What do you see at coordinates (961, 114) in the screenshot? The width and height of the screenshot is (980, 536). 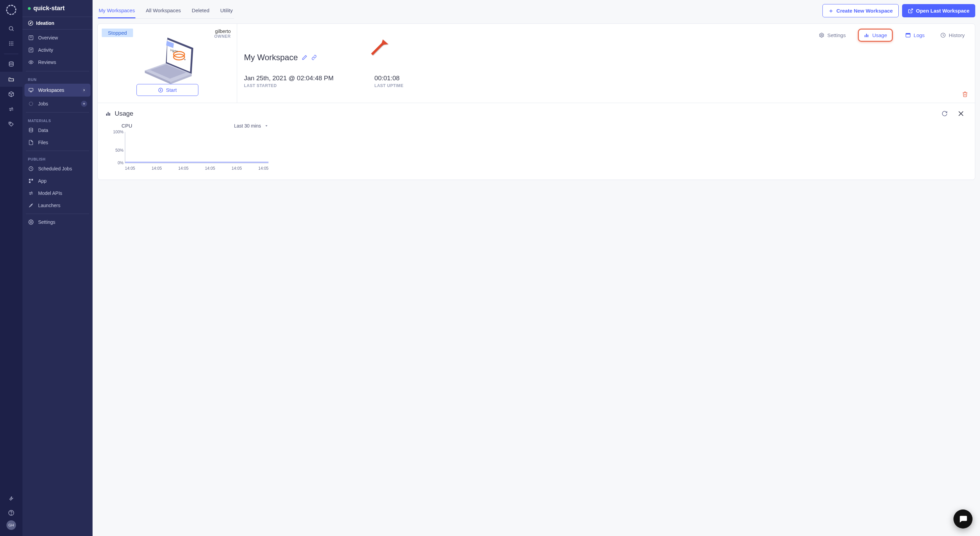 I see `close-icon` at bounding box center [961, 114].